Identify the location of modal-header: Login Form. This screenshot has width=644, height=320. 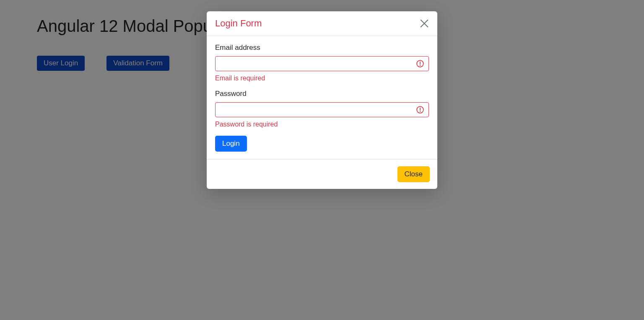
(322, 23).